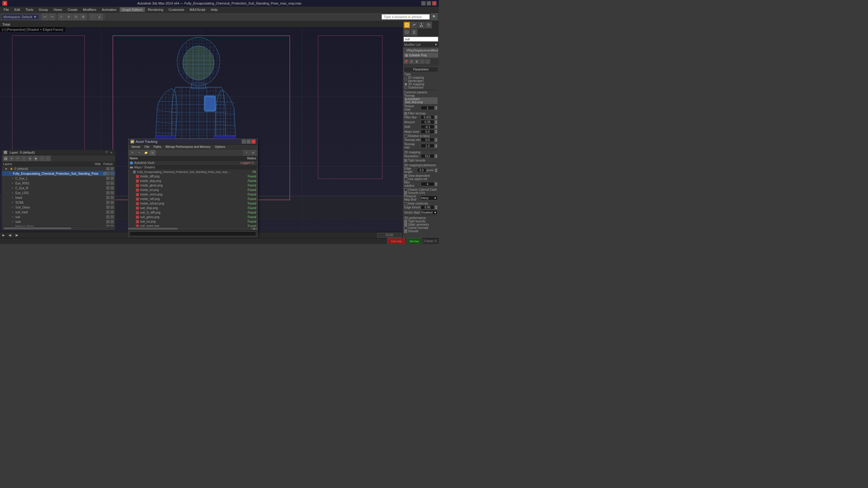  I want to click on at-close-button: ×, so click(253, 141).